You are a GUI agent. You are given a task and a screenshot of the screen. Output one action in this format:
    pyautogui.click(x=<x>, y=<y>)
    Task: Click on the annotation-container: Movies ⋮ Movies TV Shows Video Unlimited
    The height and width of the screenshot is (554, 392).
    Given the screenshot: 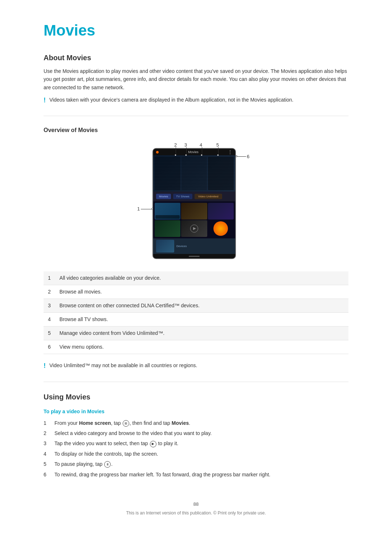 What is the action you would take?
    pyautogui.click(x=196, y=202)
    